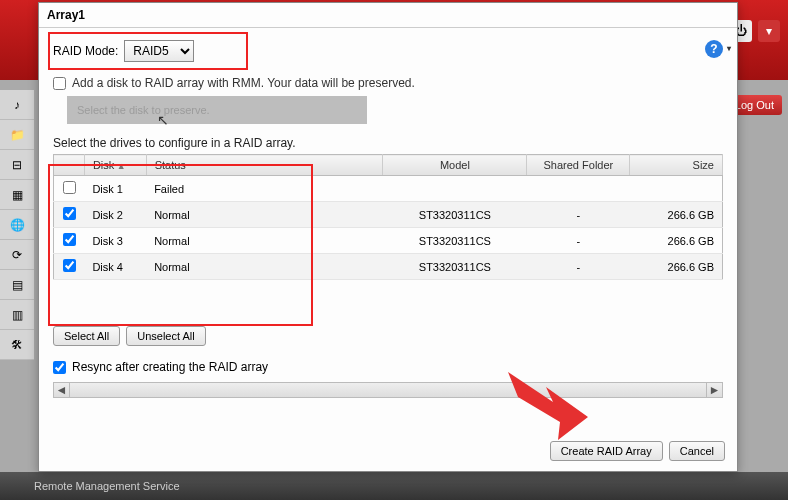 This screenshot has height=500, width=788. I want to click on sidebar-icon-folder: 📁, so click(17, 135).